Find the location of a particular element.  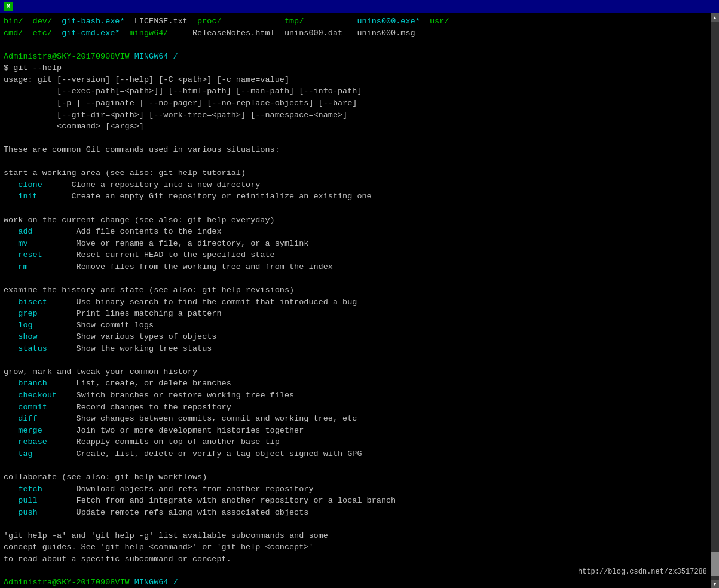

terminal-line: mv Move or rename a file, a directory, o… is located at coordinates (360, 244).